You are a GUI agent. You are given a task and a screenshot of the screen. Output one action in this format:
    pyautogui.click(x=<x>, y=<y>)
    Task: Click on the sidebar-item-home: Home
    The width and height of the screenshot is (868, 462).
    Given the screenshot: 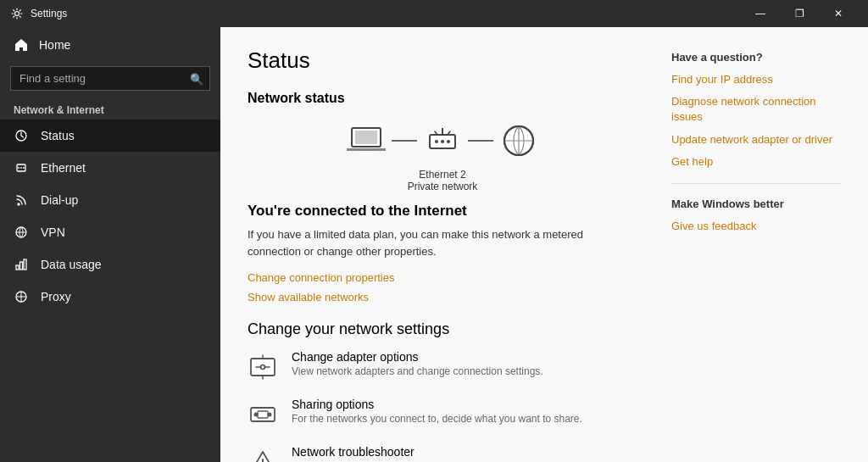 What is the action you would take?
    pyautogui.click(x=110, y=45)
    